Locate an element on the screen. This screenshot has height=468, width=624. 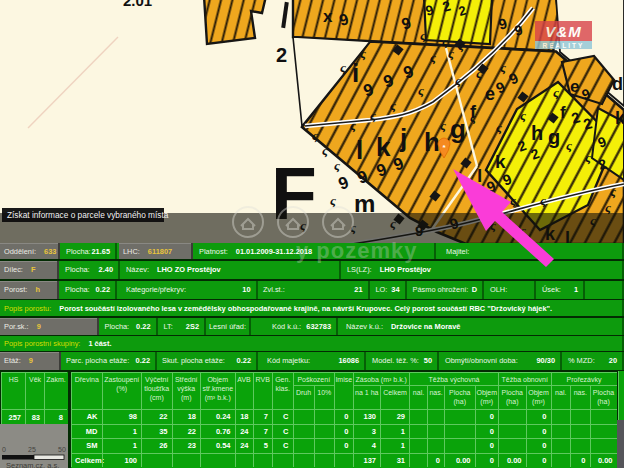
info-label: LS(LZ): is located at coordinates (358, 270).